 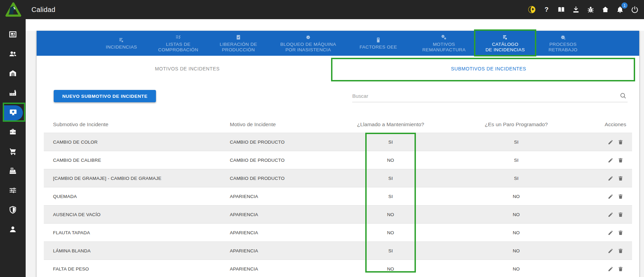 I want to click on tab-liberacion-de-produccion: LIBERACIÓN DE PRODUCCIÓN, so click(x=238, y=43).